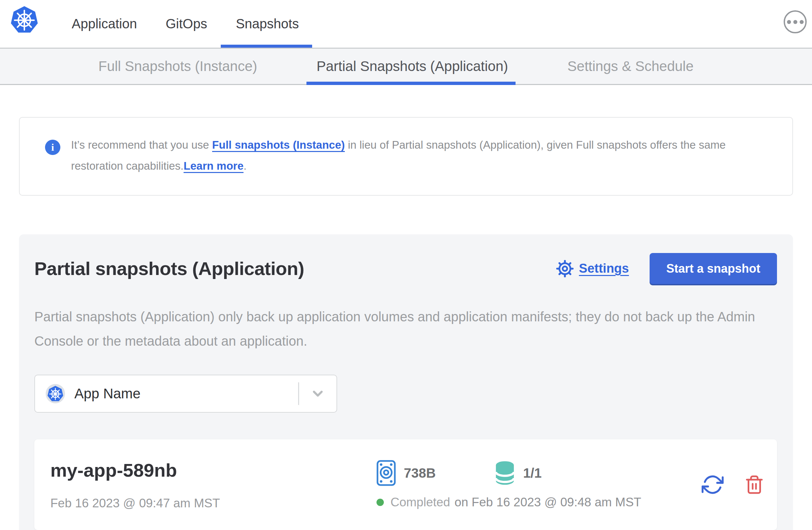 Image resolution: width=812 pixels, height=530 pixels. Describe the element at coordinates (406, 24) in the screenshot. I see `top-nav-bar: Application GitOps Snapshots` at that location.